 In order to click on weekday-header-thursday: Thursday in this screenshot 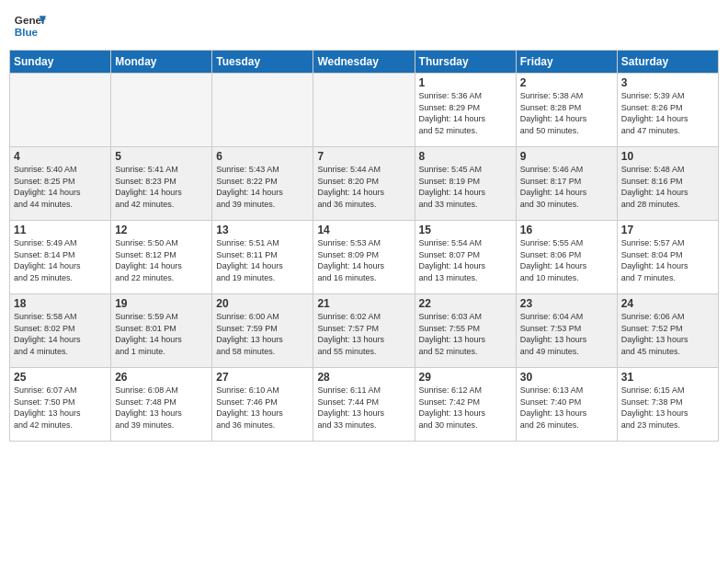, I will do `click(465, 63)`.